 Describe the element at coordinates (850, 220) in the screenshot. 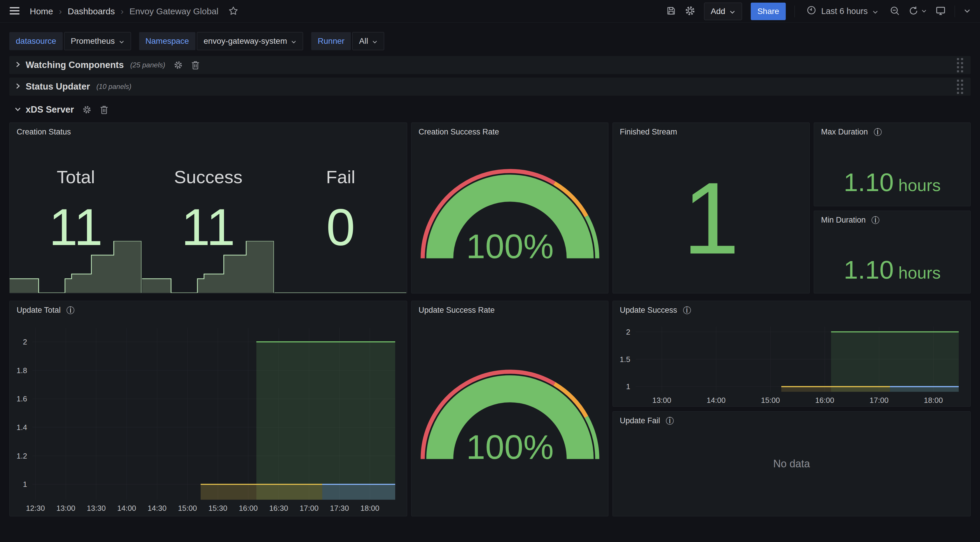

I see `panel-header: Min Duration` at that location.